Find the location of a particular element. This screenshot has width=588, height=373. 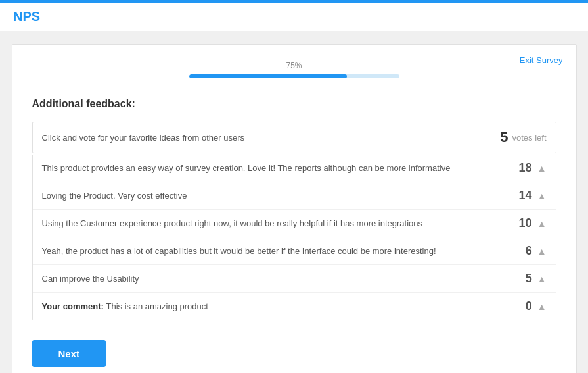

section-title: Additional feedback: is located at coordinates (294, 104).